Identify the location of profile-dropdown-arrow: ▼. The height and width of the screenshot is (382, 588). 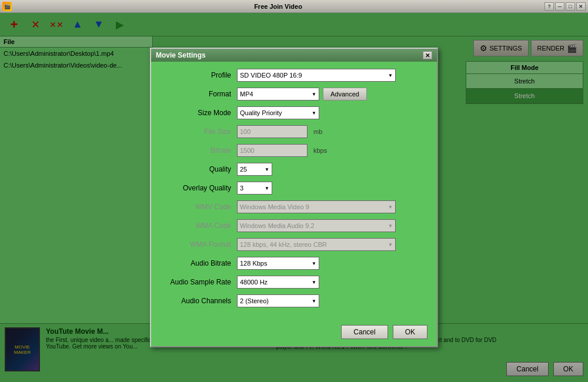
(390, 75).